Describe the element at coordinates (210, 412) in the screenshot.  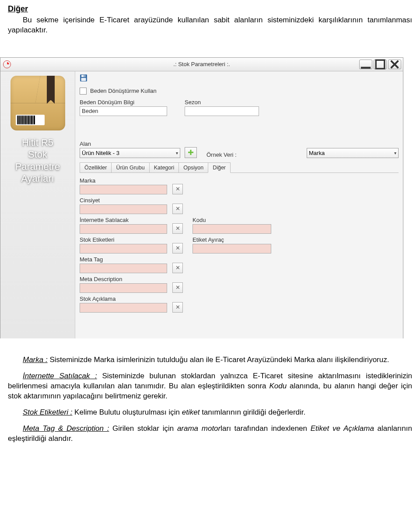
I see `paragraph-stoketiket: Stok Etiketleri : Kelime Bulutu oluşturu…` at that location.